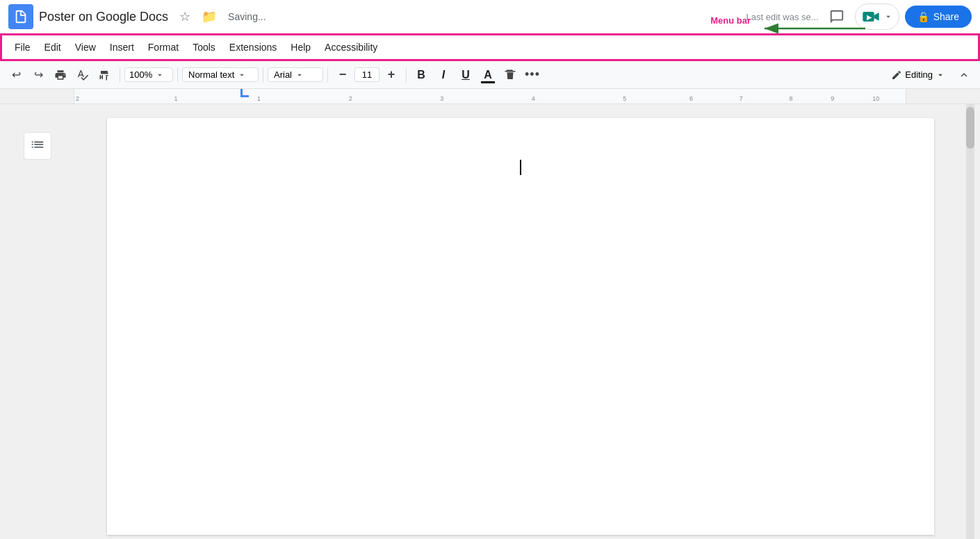 The width and height of the screenshot is (980, 539). What do you see at coordinates (140, 75) in the screenshot?
I see `zoom-value: 100%` at bounding box center [140, 75].